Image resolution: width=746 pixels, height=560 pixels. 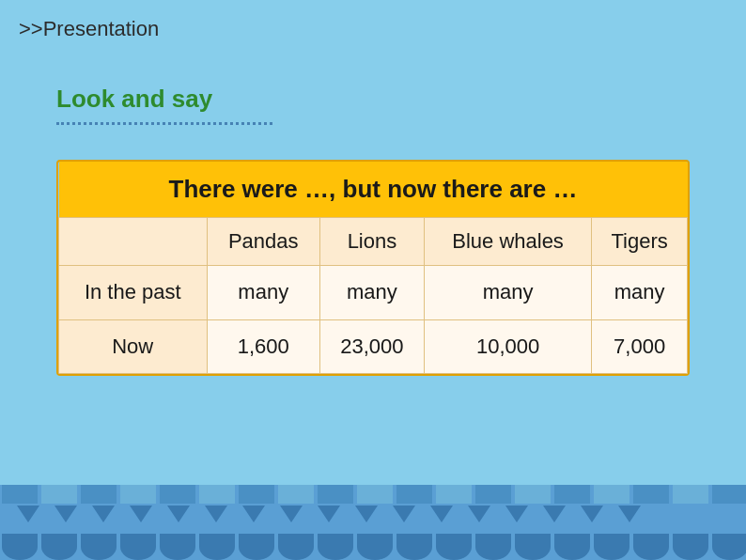 I want to click on cell-pandas-now: 1,600, so click(x=263, y=347).